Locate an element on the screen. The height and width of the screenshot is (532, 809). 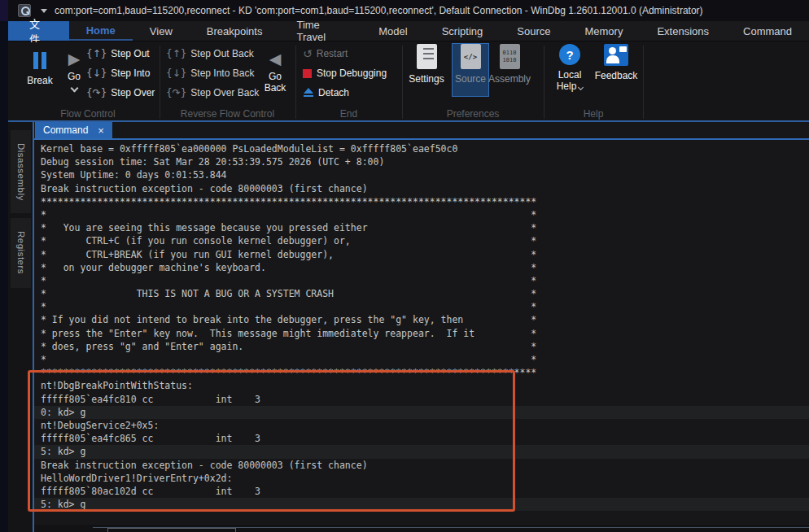
step-out-back-button: {↑} Step Out Back is located at coordinates (210, 54).